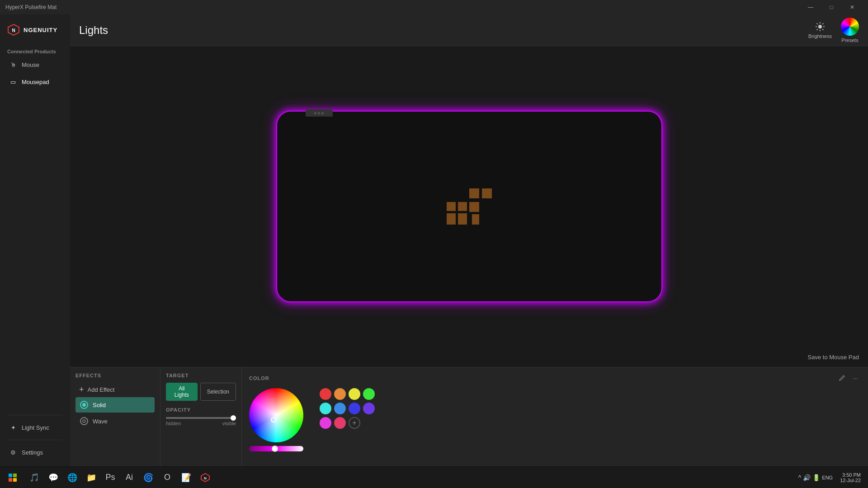 This screenshot has height=488, width=868. Describe the element at coordinates (205, 478) in the screenshot. I see `ngenuity-app: N` at that location.